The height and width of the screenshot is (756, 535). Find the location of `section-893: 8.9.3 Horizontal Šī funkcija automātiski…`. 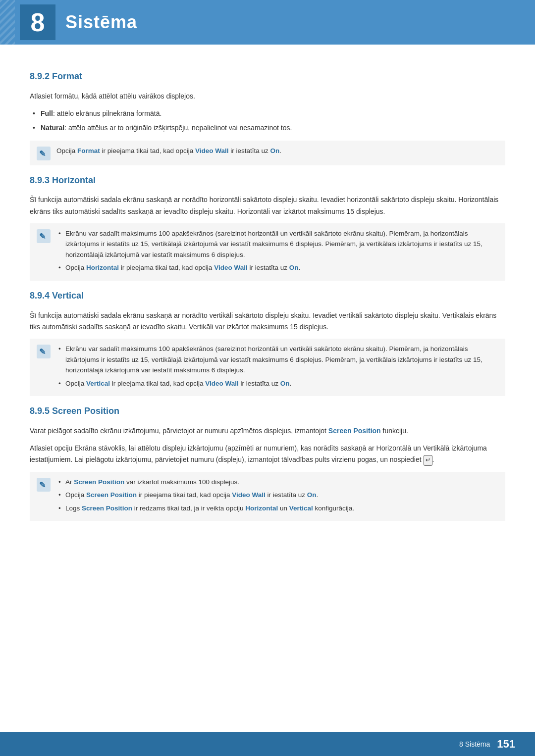

section-893: 8.9.3 Horizontal Šī funkcija automātiski… is located at coordinates (268, 227).